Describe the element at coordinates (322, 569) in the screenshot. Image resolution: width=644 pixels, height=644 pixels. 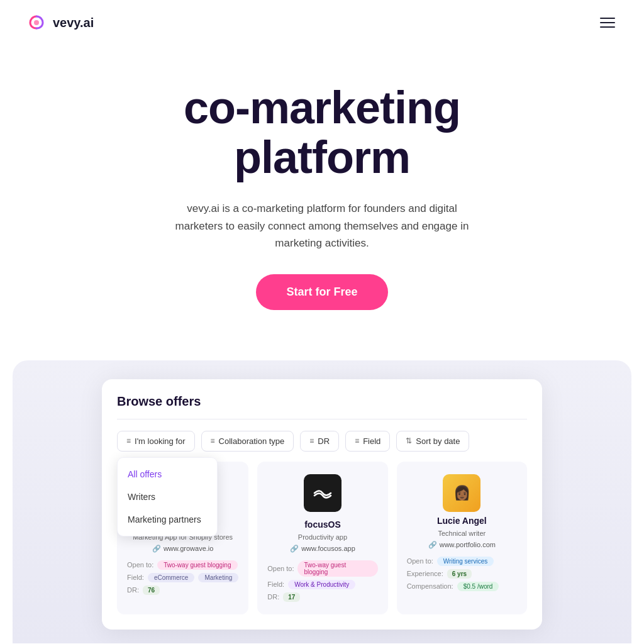
I see `open-to-row-focusos: Open to: Two-way guest blogging` at that location.